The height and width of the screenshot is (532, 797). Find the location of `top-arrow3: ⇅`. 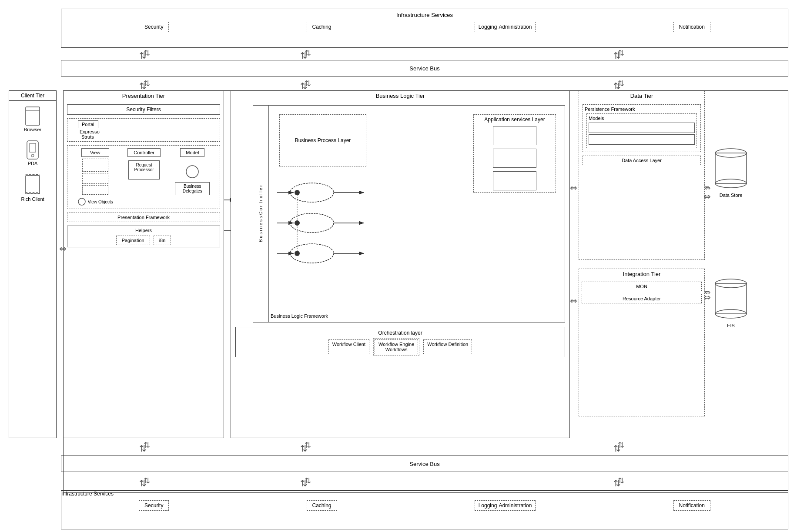

top-arrow3: ⇅ is located at coordinates (617, 56).